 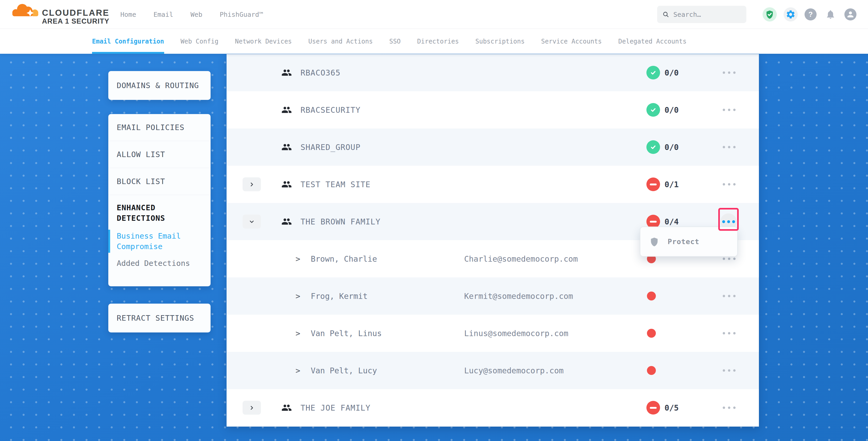 What do you see at coordinates (159, 263) in the screenshot?
I see `sidebar-item-added-detections: Added Detections` at bounding box center [159, 263].